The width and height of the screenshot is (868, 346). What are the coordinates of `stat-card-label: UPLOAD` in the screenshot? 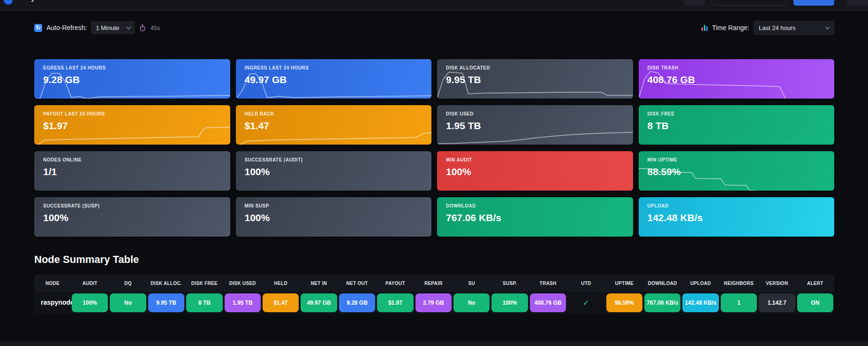 It's located at (737, 206).